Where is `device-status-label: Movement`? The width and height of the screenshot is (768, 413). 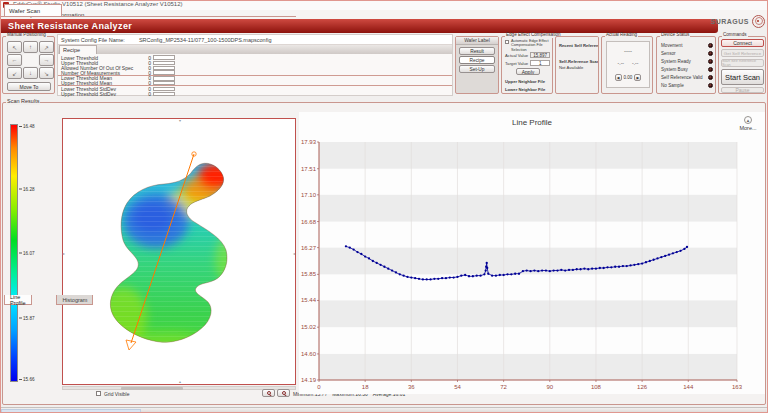 device-status-label: Movement is located at coordinates (672, 46).